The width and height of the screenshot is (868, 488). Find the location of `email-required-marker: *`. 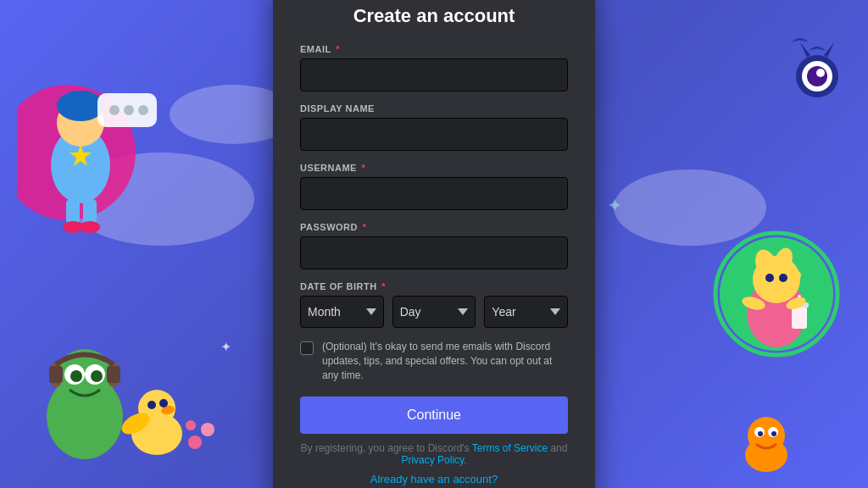

email-required-marker: * is located at coordinates (337, 49).